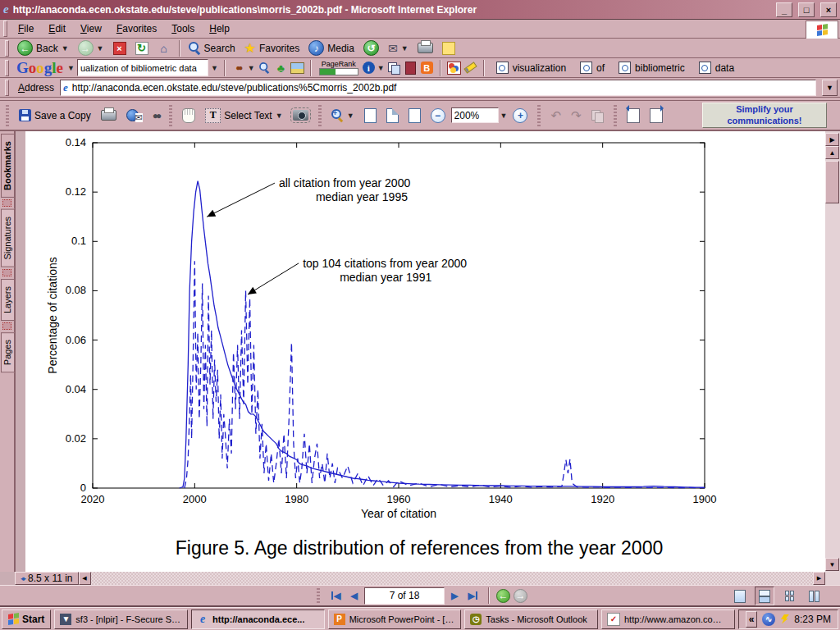  Describe the element at coordinates (8, 300) in the screenshot. I see `tab-layers: Layers` at that location.